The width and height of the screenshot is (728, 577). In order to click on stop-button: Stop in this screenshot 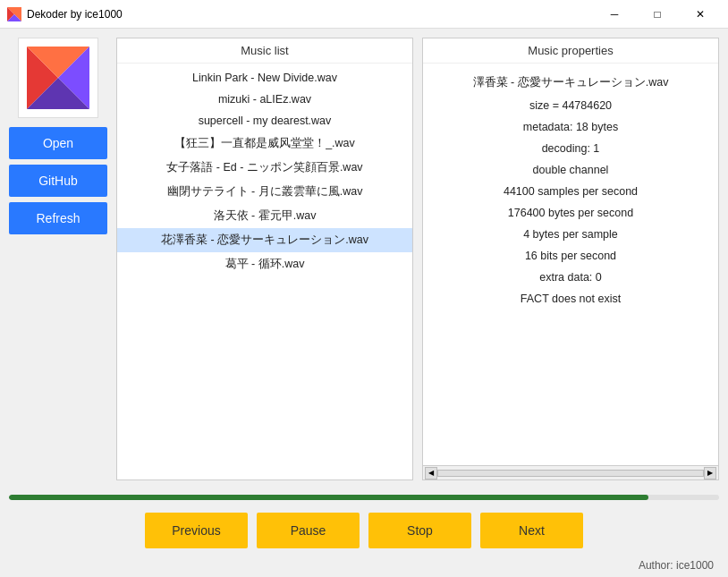, I will do `click(420, 530)`.